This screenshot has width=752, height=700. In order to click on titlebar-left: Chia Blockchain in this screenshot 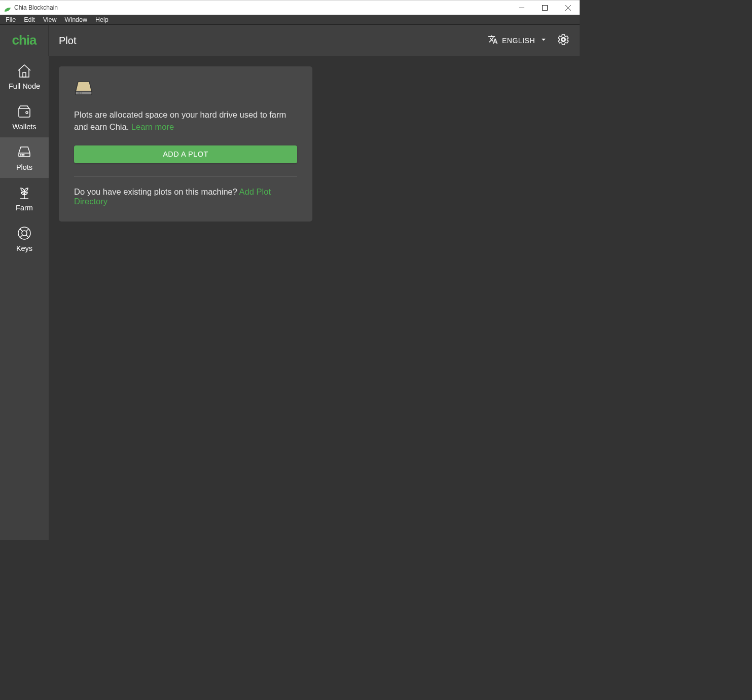, I will do `click(31, 8)`.